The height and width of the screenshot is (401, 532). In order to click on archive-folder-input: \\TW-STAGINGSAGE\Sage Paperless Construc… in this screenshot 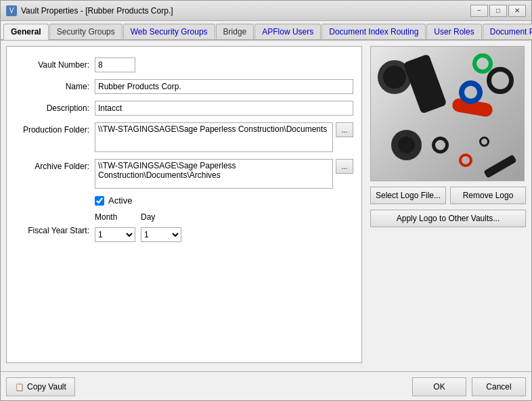, I will do `click(214, 174)`.